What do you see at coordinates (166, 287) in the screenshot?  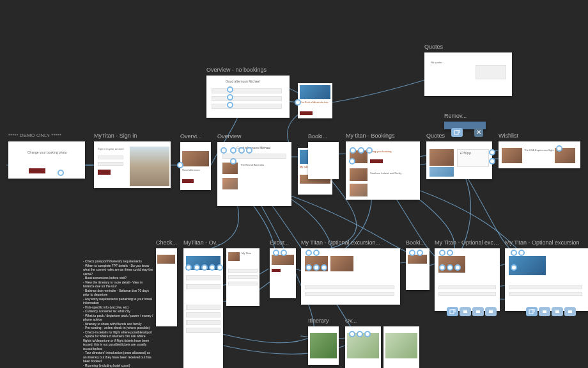 I see `frame-check: Check...` at bounding box center [166, 287].